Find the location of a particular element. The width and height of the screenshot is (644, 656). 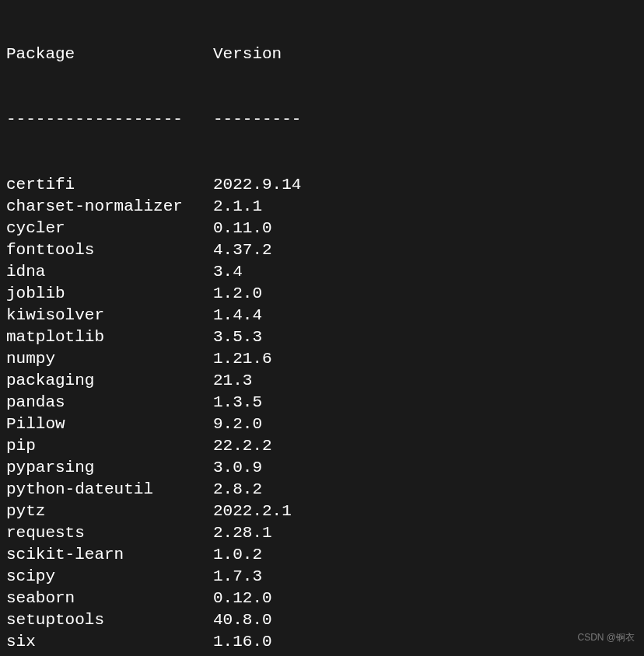

table-row: packaging21.3 is located at coordinates (322, 381).